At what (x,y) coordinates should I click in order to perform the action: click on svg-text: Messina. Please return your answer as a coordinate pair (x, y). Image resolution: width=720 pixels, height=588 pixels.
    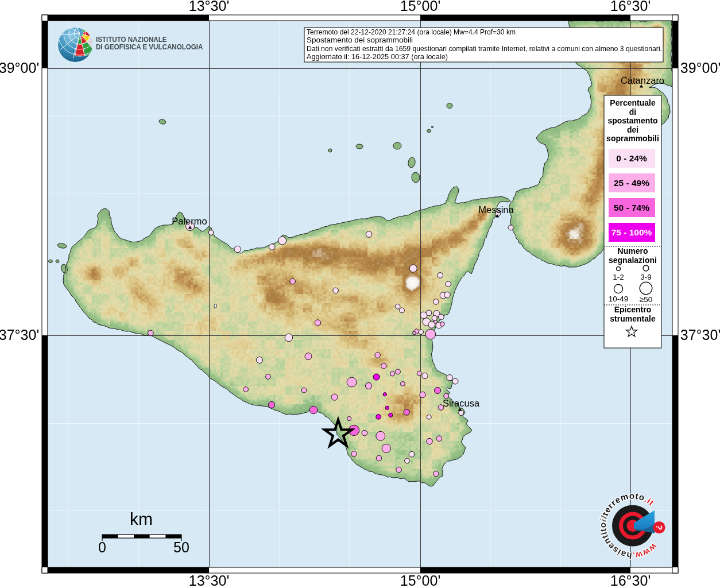
    Looking at the image, I should click on (496, 210).